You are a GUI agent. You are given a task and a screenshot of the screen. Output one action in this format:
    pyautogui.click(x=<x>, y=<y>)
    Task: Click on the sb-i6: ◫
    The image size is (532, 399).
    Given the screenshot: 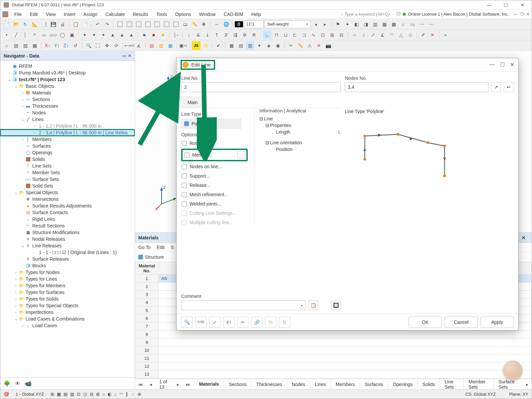 What is the action you would take?
    pyautogui.click(x=85, y=394)
    